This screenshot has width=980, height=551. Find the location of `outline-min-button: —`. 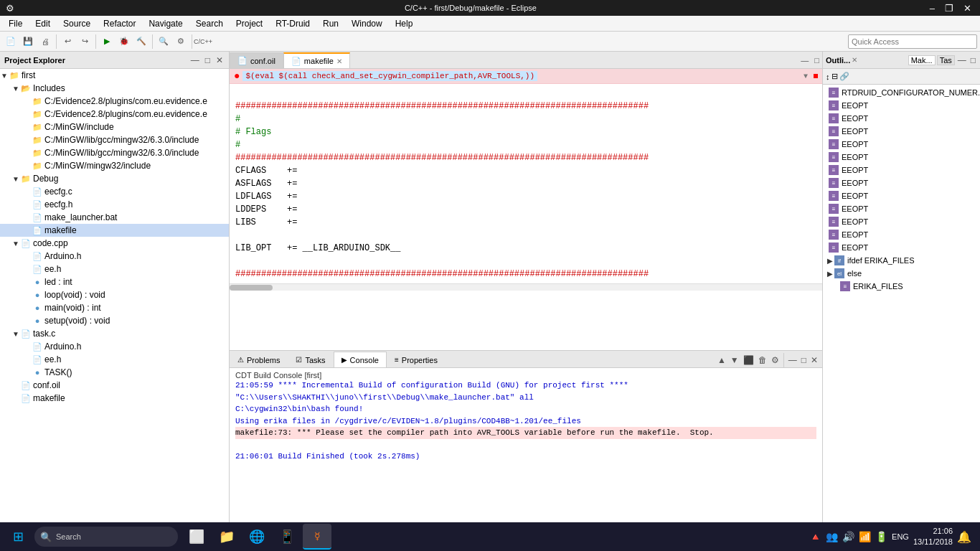

outline-min-button: — is located at coordinates (962, 60).